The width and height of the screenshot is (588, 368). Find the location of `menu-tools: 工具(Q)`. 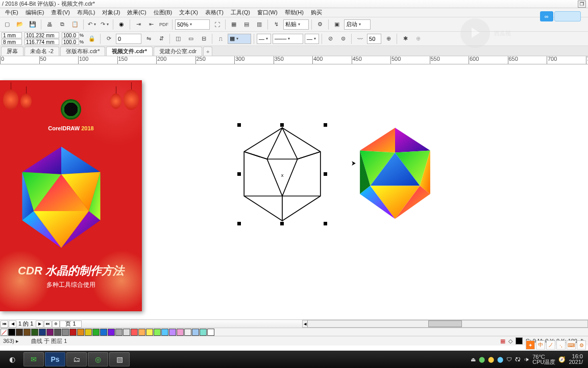

menu-tools: 工具(Q) is located at coordinates (240, 12).